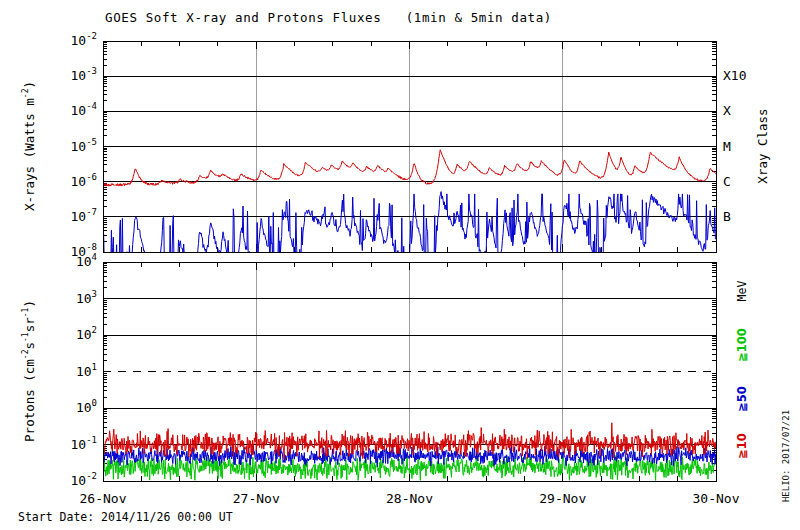  Describe the element at coordinates (716, 498) in the screenshot. I see `x-tick-label: 30-Nov` at that location.